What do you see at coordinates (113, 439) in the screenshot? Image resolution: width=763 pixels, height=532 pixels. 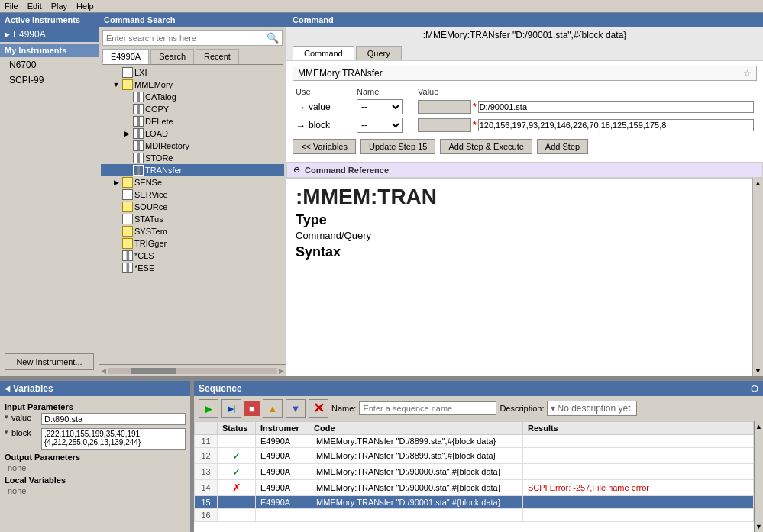 I see `block-var-input: ,222,110,155,199,35,40,191, {4,212,255,0…` at bounding box center [113, 439].